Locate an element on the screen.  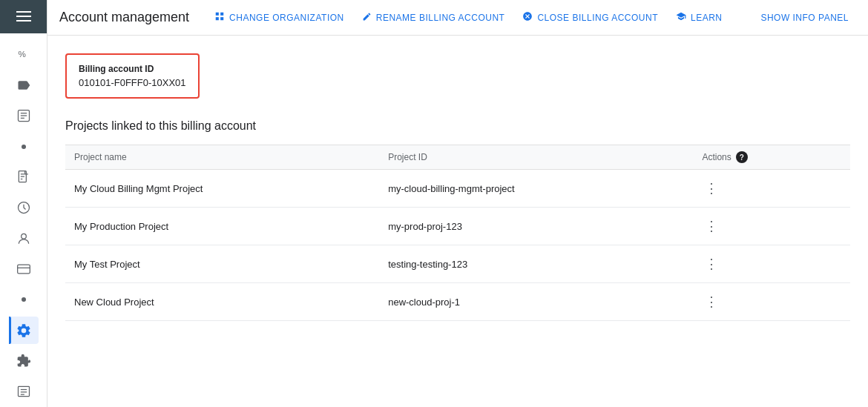
project-id-cell: my-prod-proj-123 is located at coordinates (536, 227).